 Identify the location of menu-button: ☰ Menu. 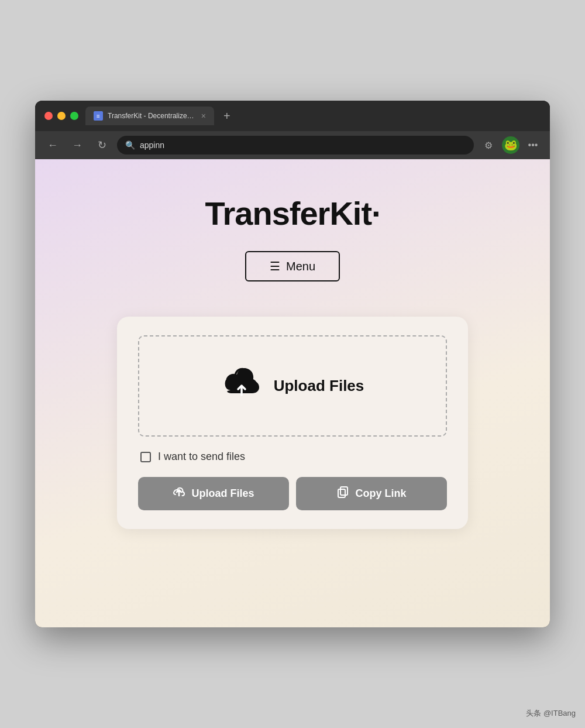
(292, 266).